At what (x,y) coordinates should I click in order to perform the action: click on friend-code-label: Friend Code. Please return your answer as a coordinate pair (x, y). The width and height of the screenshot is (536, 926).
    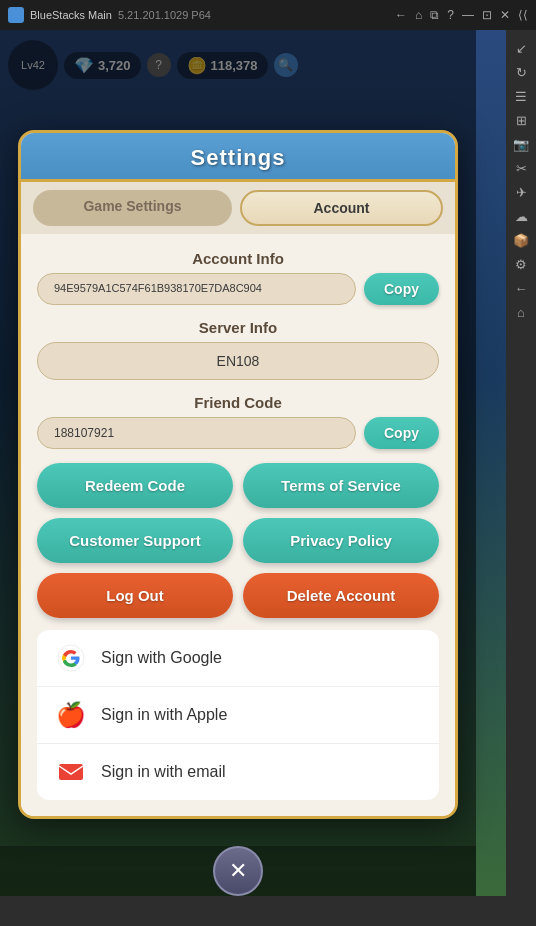
    Looking at the image, I should click on (238, 402).